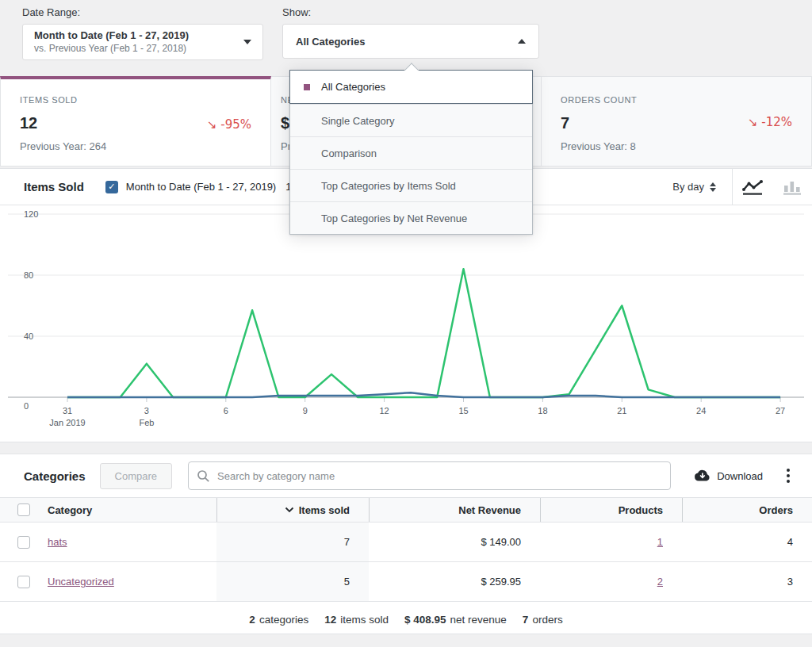 Image resolution: width=812 pixels, height=647 pixels. Describe the element at coordinates (389, 186) in the screenshot. I see `menu-item-label: Top Categories by Items Sold` at that location.